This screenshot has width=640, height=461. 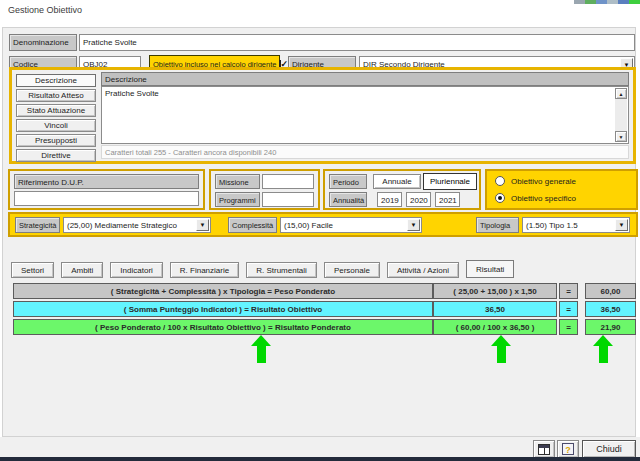 What do you see at coordinates (348, 182) in the screenshot?
I see `periodo-label: Periodo` at bounding box center [348, 182].